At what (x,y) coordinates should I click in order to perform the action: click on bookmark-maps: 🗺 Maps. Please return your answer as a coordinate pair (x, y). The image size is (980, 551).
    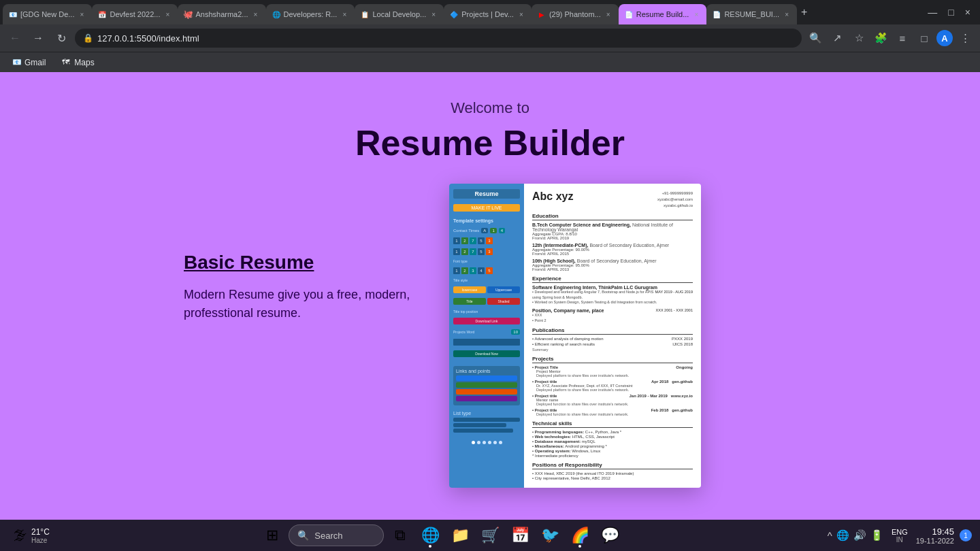
    Looking at the image, I should click on (78, 63).